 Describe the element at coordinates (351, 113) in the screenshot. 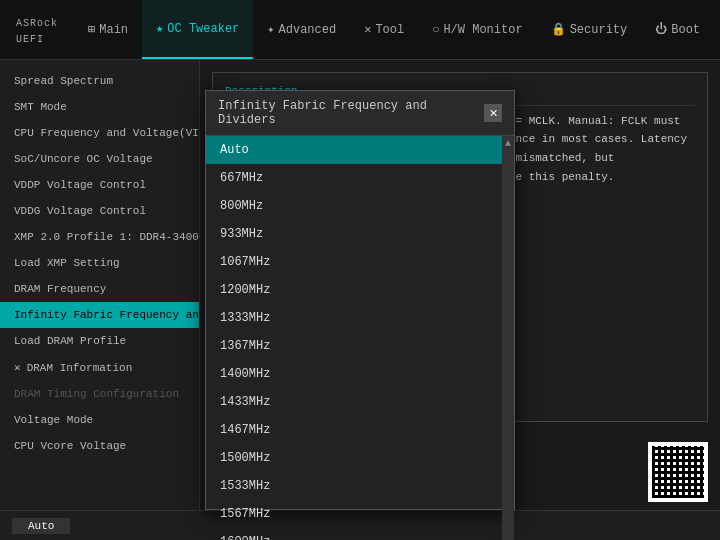

I see `modal-title: Infinity Fabric Frequency and Dividers` at that location.